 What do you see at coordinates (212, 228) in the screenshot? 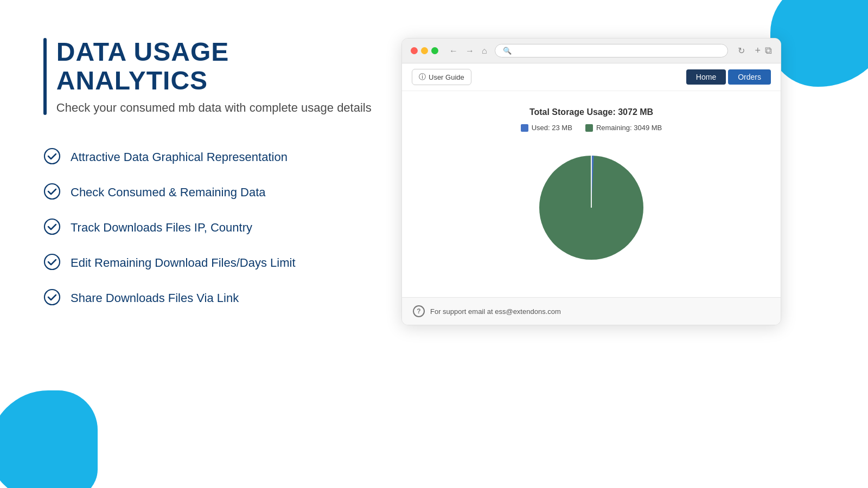
I see `feature-item: Track Downloads Files IP, Country` at bounding box center [212, 228].